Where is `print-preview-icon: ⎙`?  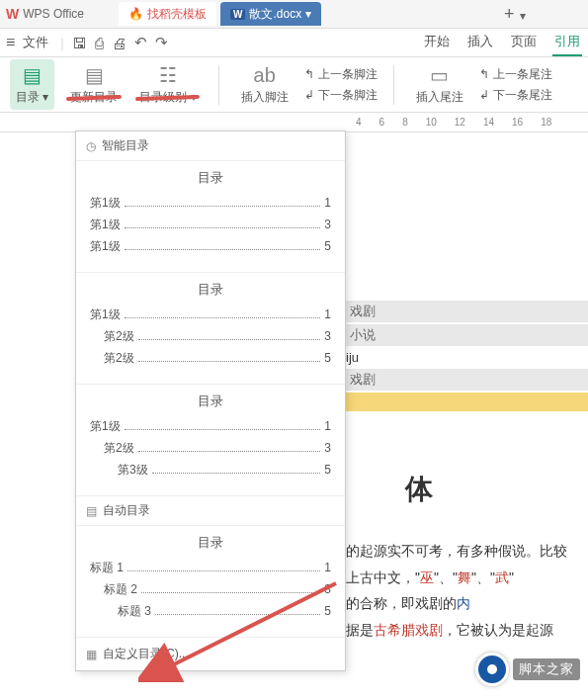
print-preview-icon: ⎙ is located at coordinates (99, 44).